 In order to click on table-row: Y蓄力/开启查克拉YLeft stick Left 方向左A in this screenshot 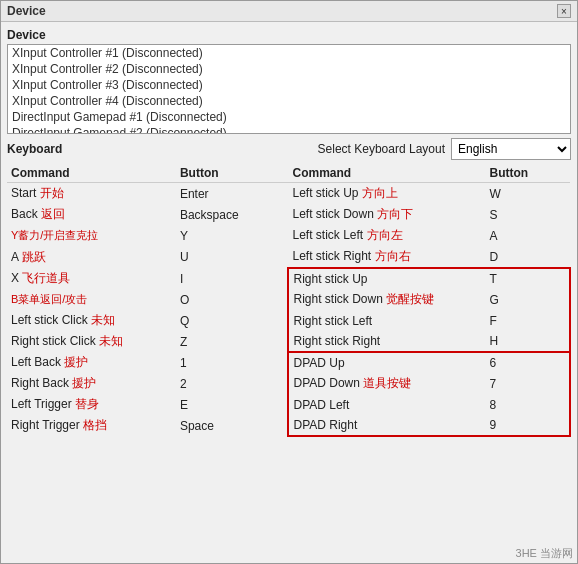, I will do `click(288, 236)`.